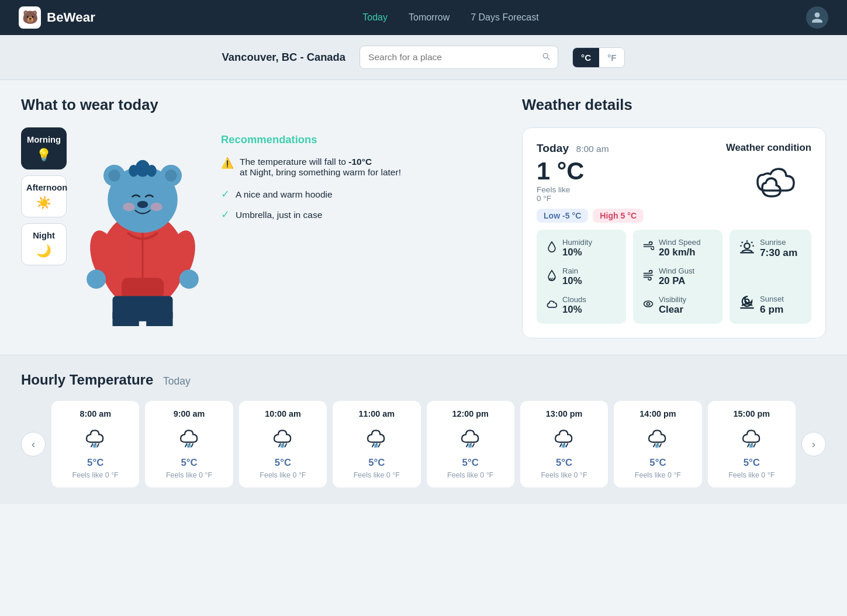 Image resolution: width=847 pixels, height=616 pixels. Describe the element at coordinates (504, 18) in the screenshot. I see `nav-forecast: 7 Days Forecast` at that location.